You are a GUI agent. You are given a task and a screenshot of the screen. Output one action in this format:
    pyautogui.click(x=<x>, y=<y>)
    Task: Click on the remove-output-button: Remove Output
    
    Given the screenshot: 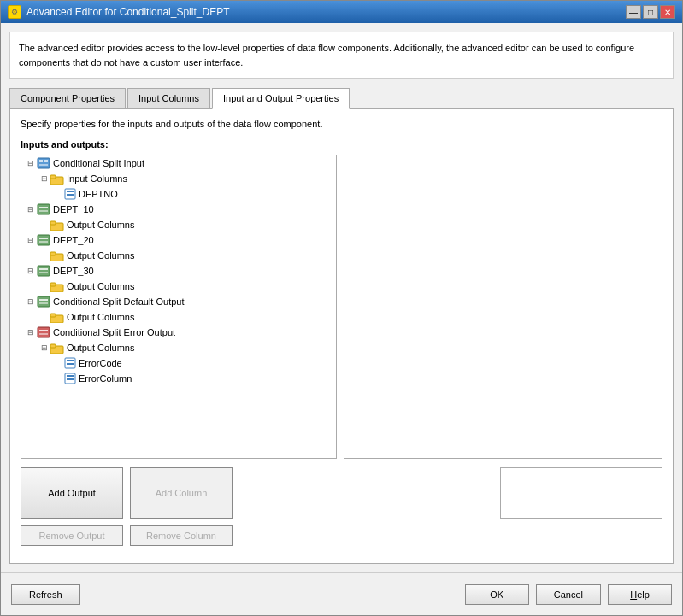 What is the action you would take?
    pyautogui.click(x=72, y=536)
    